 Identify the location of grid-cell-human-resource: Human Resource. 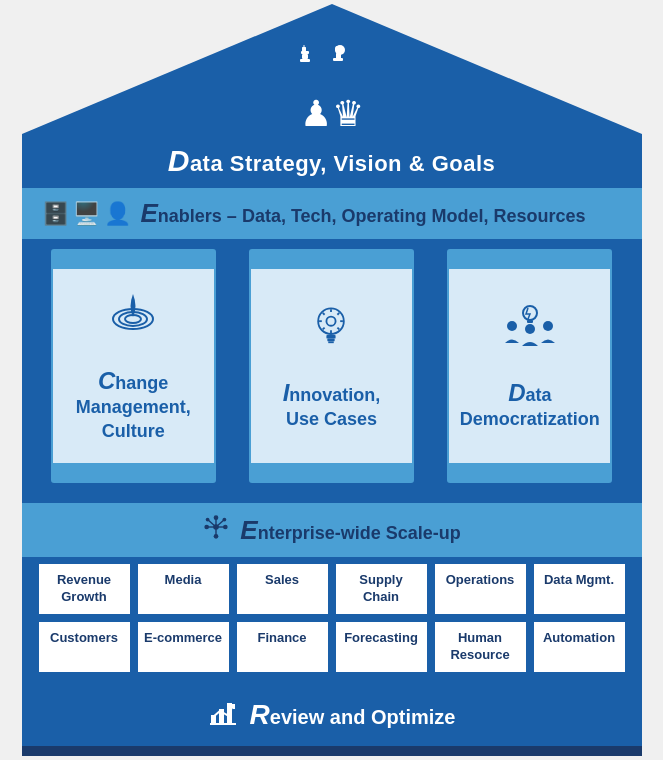
(480, 647).